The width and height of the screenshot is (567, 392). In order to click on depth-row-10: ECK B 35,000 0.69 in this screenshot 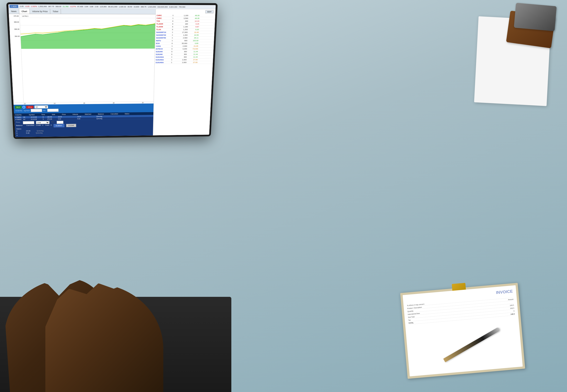, I will do `click(184, 44)`.